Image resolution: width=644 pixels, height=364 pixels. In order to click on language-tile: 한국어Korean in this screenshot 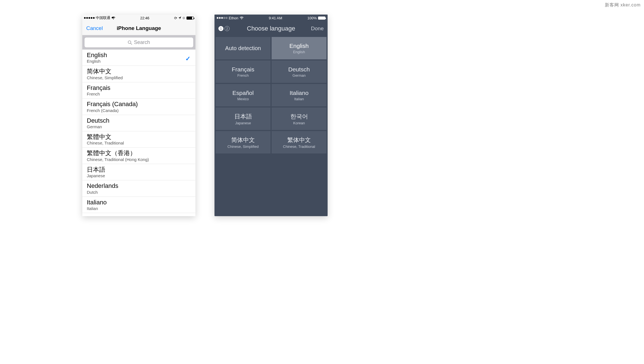, I will do `click(299, 119)`.